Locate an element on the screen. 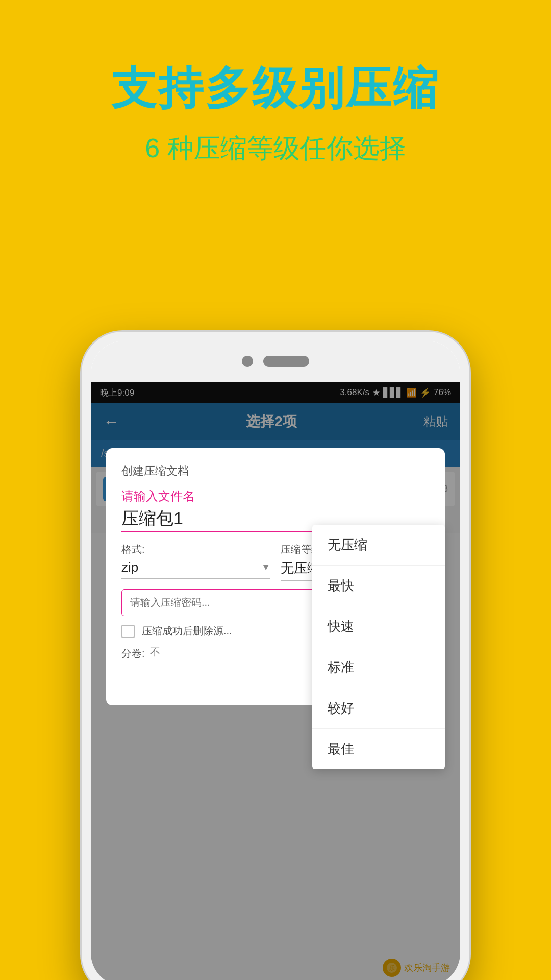 This screenshot has width=551, height=980. camera-dot is located at coordinates (247, 361).